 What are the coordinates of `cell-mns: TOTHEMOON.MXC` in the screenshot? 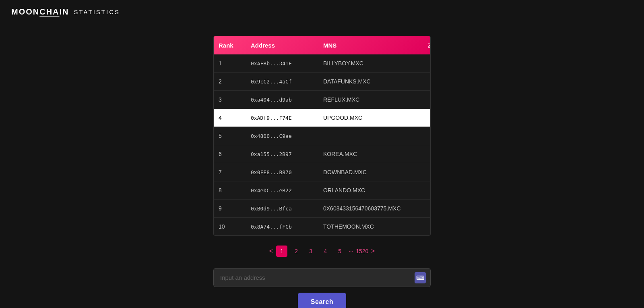 It's located at (371, 227).